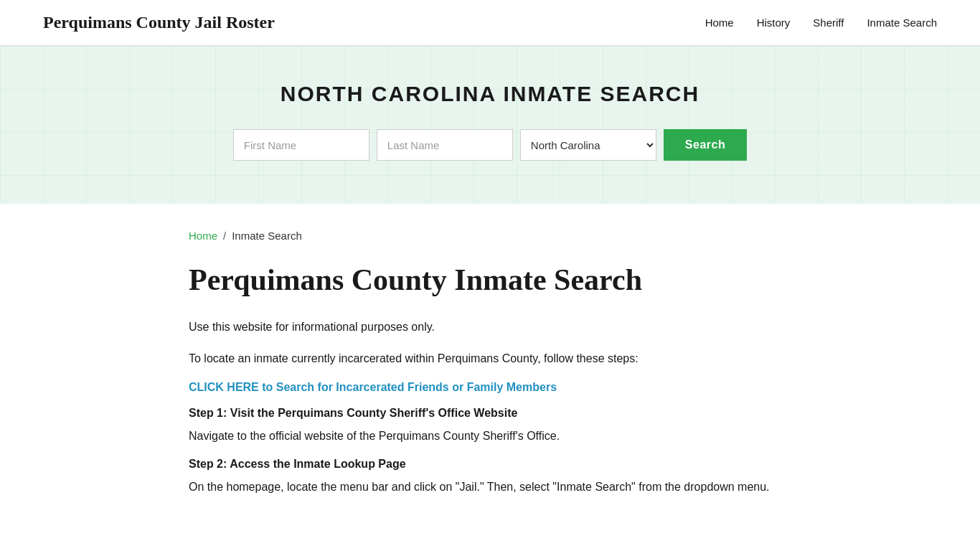 This screenshot has width=980, height=551. Describe the element at coordinates (821, 23) in the screenshot. I see `site-nav: Home History Sheriff Inmate Search` at that location.